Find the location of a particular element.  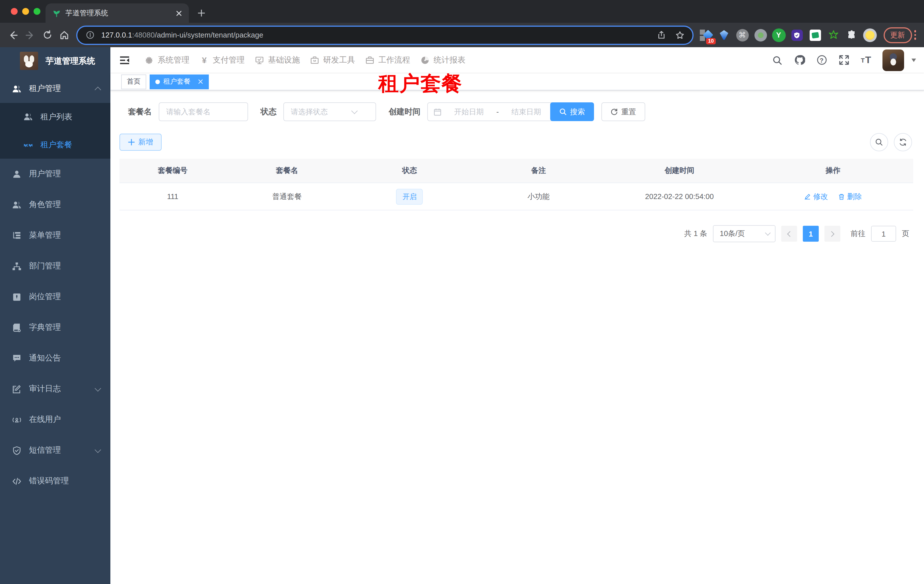

search-icon is located at coordinates (777, 60).